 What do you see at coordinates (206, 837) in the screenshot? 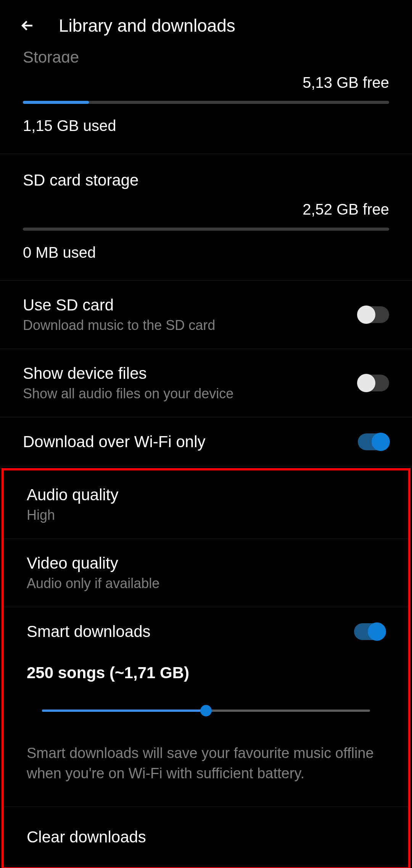
I see `clear-downloads-title: Clear downloads` at bounding box center [206, 837].